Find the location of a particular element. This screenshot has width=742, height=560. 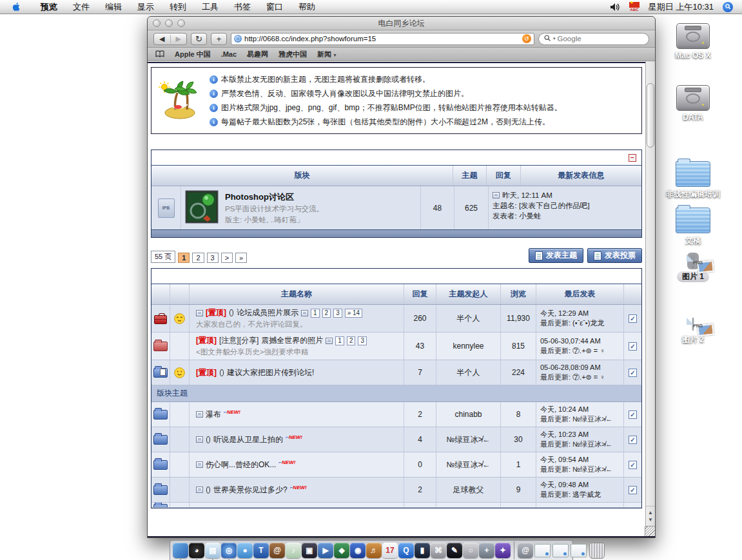

image-capture-icon: + is located at coordinates (487, 550).